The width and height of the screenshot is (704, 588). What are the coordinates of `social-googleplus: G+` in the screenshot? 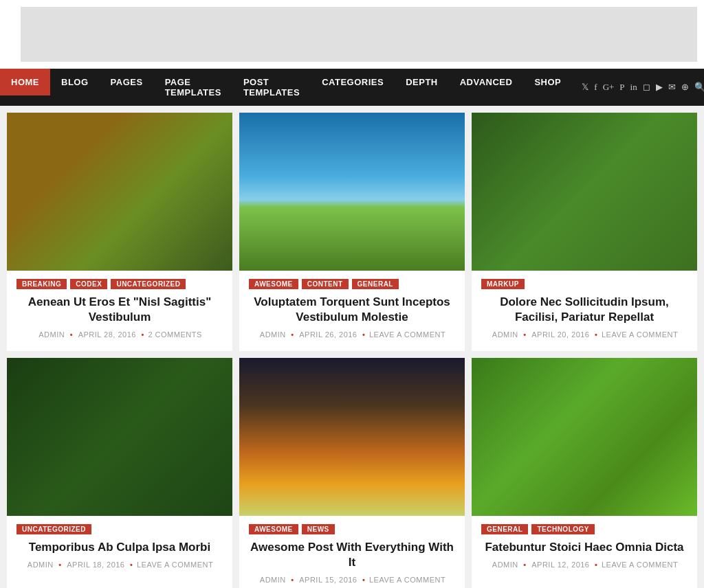 It's located at (609, 87).